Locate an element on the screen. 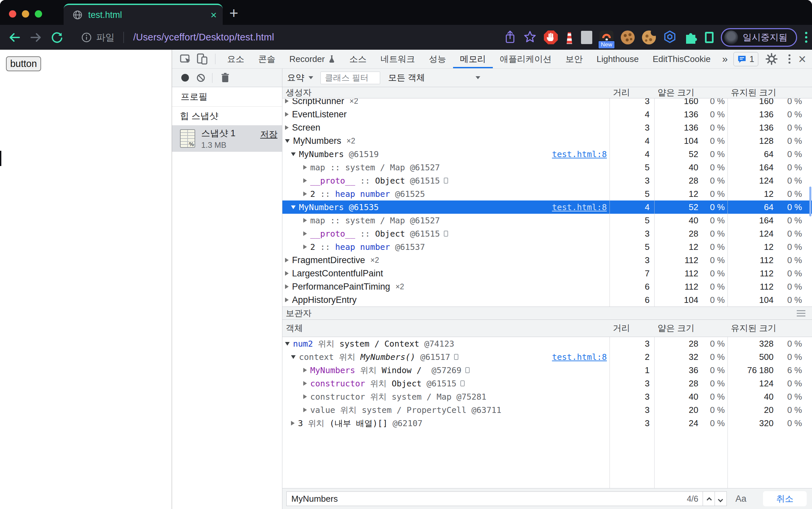  retainers-header-bar: 보관자 is located at coordinates (547, 313).